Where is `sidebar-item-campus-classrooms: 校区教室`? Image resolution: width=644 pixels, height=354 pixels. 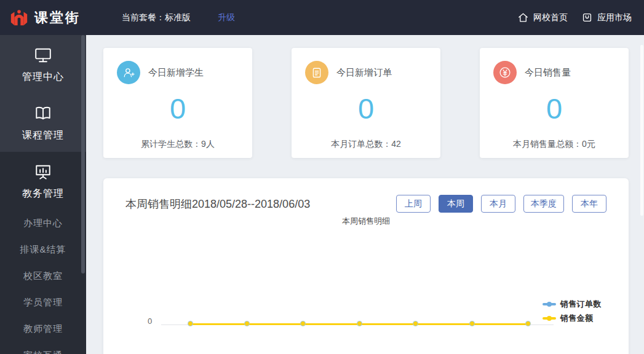
sidebar-item-campus-classrooms: 校区教室 is located at coordinates (43, 277).